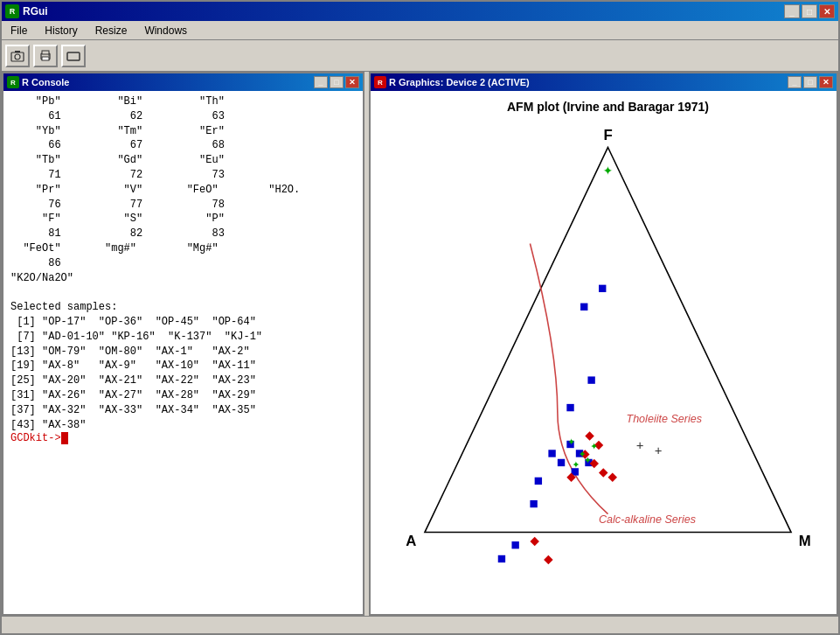 This screenshot has width=840, height=635. What do you see at coordinates (45, 56) in the screenshot?
I see `print-icon` at bounding box center [45, 56].